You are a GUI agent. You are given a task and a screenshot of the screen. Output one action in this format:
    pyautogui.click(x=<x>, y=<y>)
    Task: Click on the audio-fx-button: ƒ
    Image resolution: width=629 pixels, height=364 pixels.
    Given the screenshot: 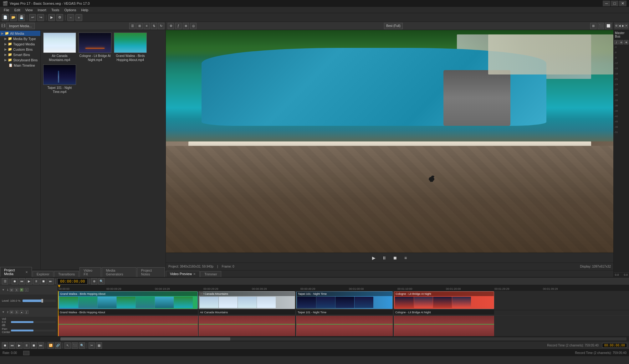 What is the action you would take?
    pyautogui.click(x=27, y=312)
    